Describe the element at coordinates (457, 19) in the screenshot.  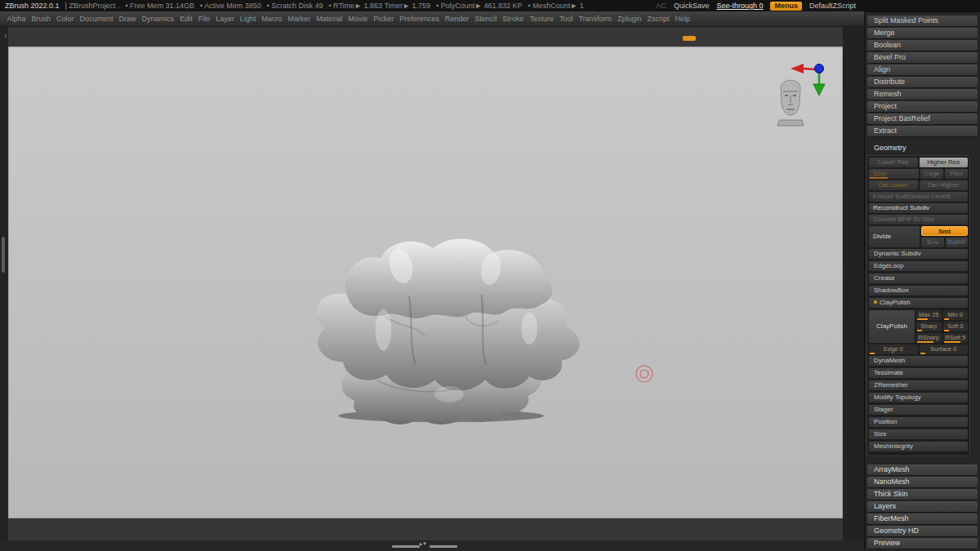
I see `menu-render: Render` at that location.